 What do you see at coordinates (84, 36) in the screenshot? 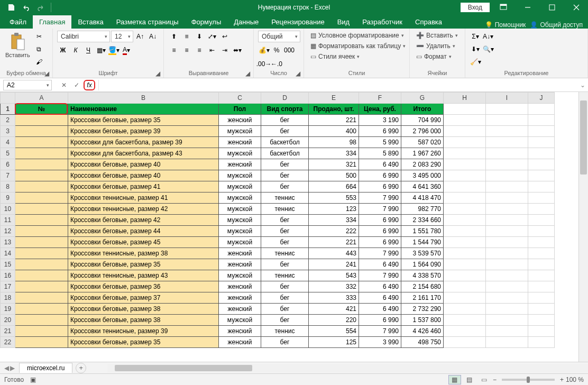
I see `font-name-combo: Calibri` at bounding box center [84, 36].